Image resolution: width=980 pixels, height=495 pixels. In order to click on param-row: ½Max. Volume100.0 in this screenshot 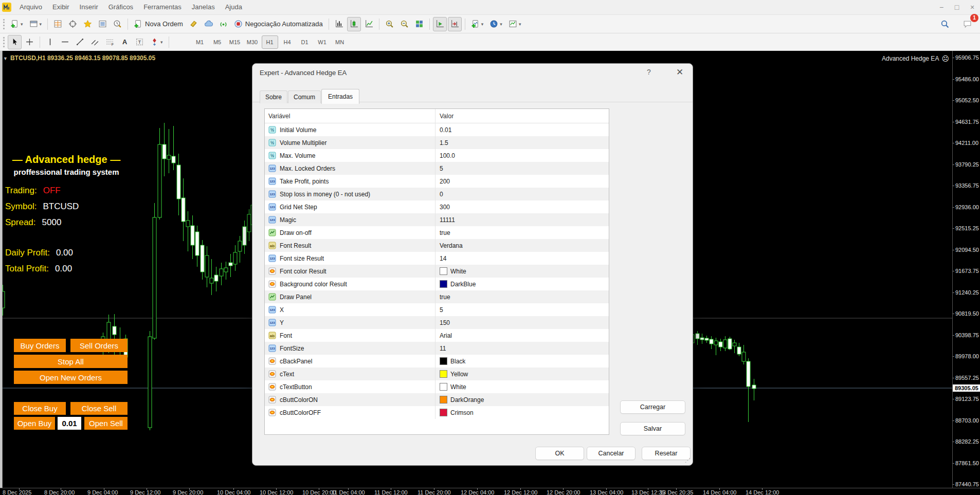, I will do `click(437, 155)`.